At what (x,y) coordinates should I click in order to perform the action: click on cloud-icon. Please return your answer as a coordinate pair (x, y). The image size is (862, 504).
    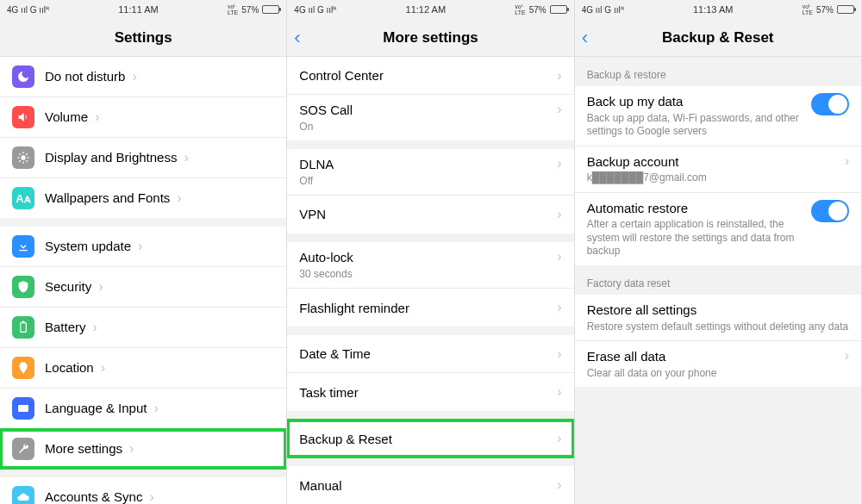
    Looking at the image, I should click on (23, 495).